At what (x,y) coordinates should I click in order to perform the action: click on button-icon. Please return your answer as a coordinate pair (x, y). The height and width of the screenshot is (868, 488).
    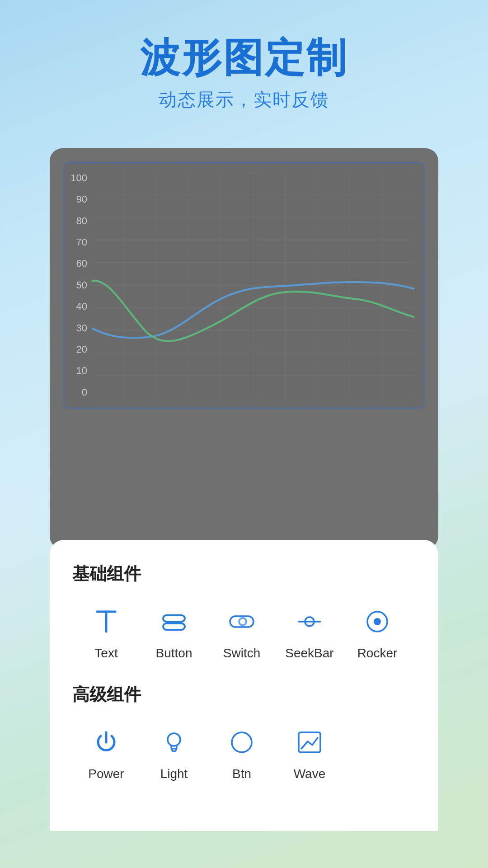
    Looking at the image, I should click on (174, 622).